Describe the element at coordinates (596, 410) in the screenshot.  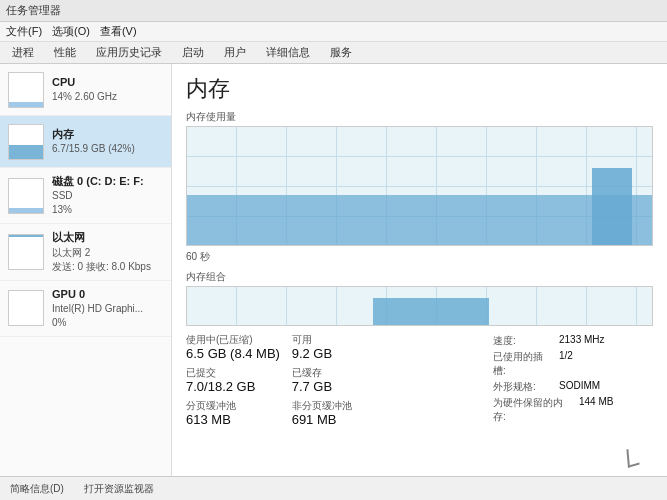
I see `reserved-value: 144 MB` at that location.